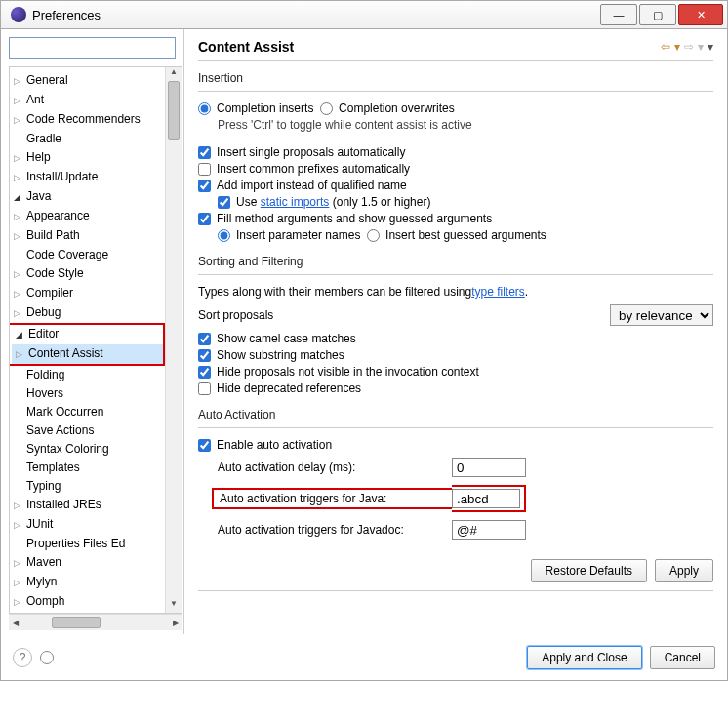 Image resolution: width=728 pixels, height=721 pixels. Describe the element at coordinates (589, 571) in the screenshot. I see `restore-defaults-button: Restore Defaults` at that location.